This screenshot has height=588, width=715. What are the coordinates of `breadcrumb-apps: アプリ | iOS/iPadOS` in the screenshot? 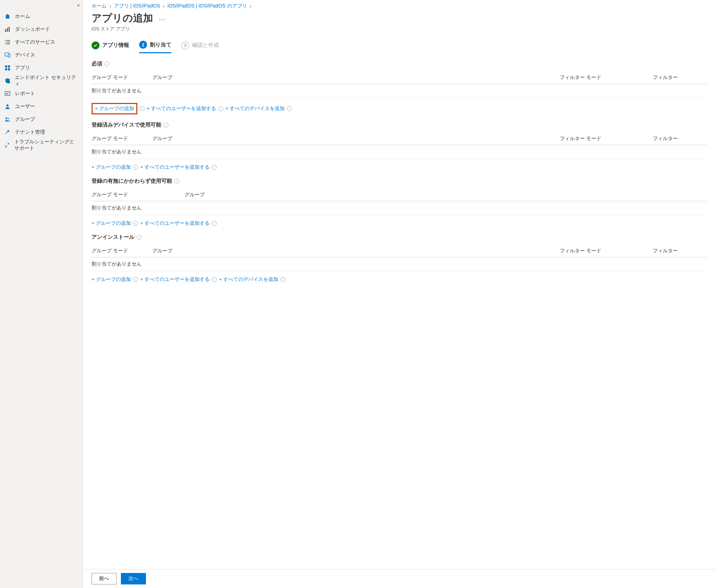 It's located at (137, 6).